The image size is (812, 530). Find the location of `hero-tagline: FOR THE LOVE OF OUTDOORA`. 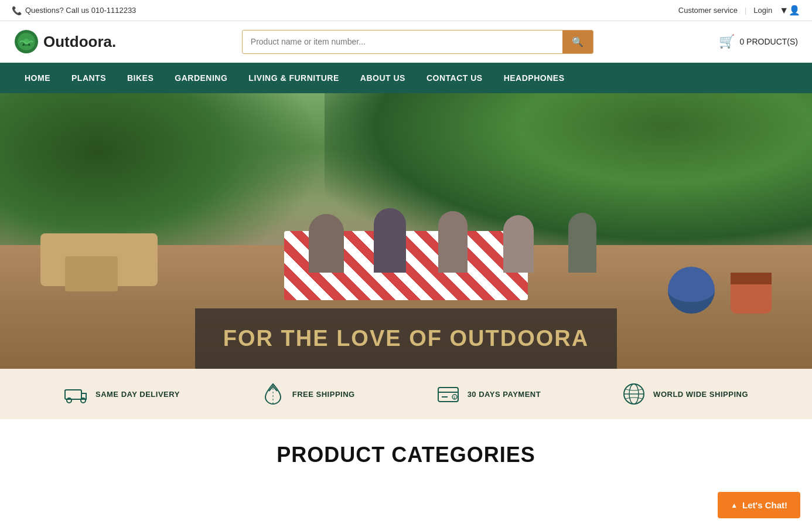

hero-tagline: FOR THE LOVE OF OUTDOORA is located at coordinates (406, 339).